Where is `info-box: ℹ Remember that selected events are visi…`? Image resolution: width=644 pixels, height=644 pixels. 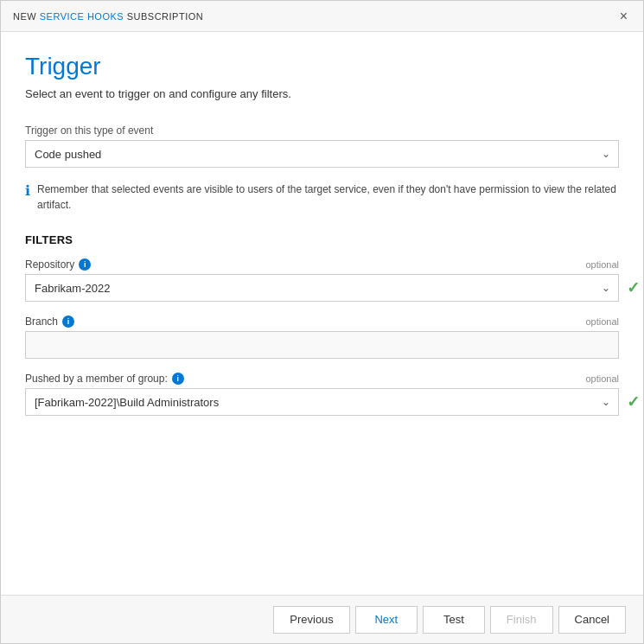 info-box: ℹ Remember that selected events are visi… is located at coordinates (322, 197).